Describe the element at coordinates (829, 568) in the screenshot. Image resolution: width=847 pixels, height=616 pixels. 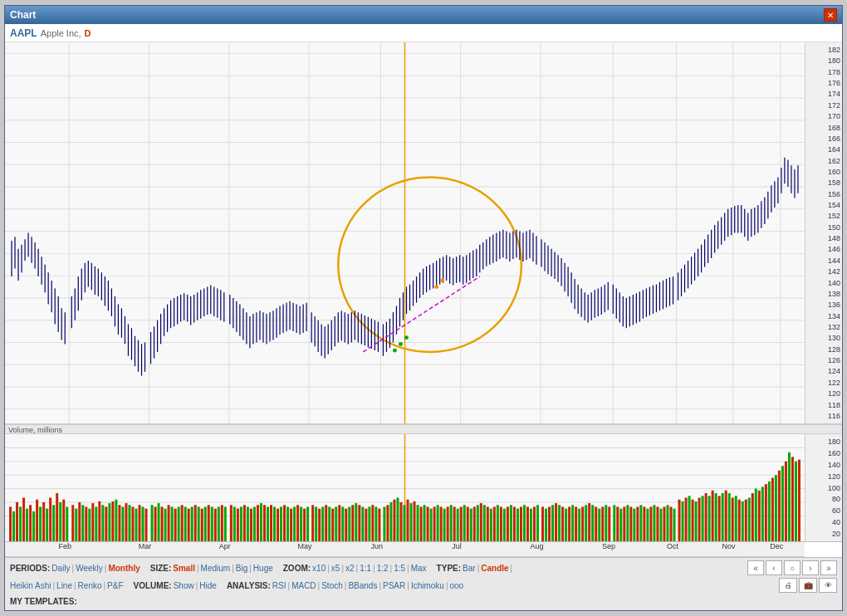
I see `nav-last: »` at that location.